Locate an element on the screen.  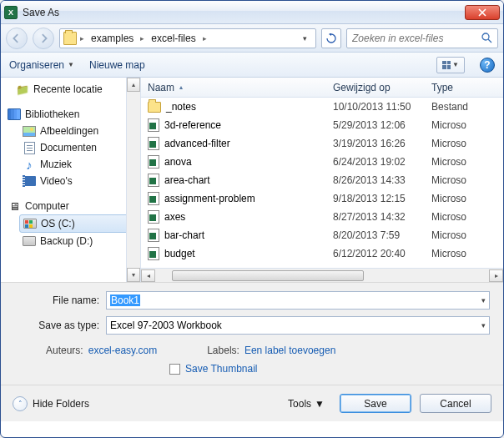
saveastype-label: Save as type: is located at coordinates (60, 325).